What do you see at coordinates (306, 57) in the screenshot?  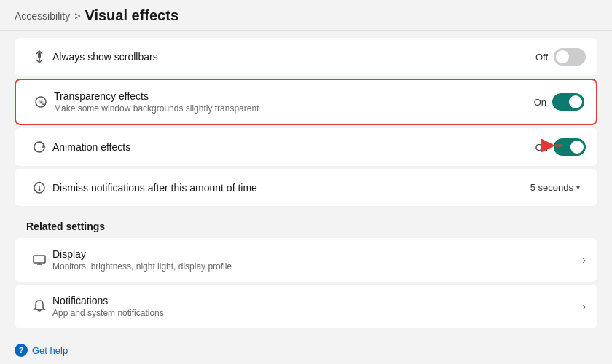 I see `scrollbars-row: Always show scrollbars Off` at bounding box center [306, 57].